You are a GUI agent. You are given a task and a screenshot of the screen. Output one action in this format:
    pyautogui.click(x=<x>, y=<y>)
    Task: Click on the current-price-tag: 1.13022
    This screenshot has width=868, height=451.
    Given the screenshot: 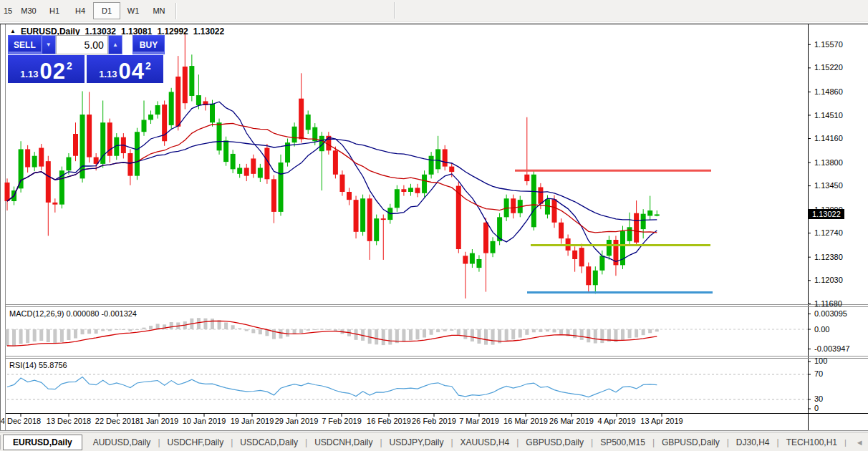 What is the action you would take?
    pyautogui.click(x=826, y=214)
    